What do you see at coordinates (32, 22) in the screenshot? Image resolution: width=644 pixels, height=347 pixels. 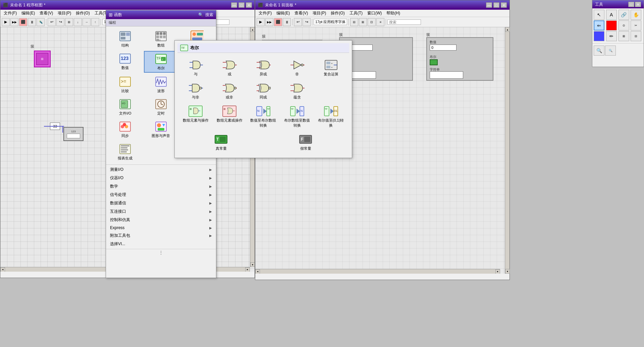 I see `pause-button: ⏸` at bounding box center [32, 22].